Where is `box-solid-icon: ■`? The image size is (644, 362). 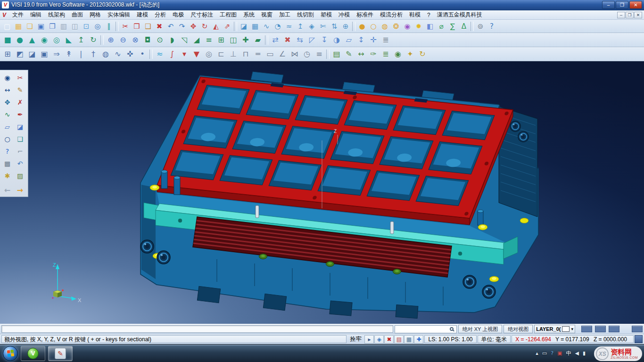
box-solid-icon: ■ is located at coordinates (8, 40).